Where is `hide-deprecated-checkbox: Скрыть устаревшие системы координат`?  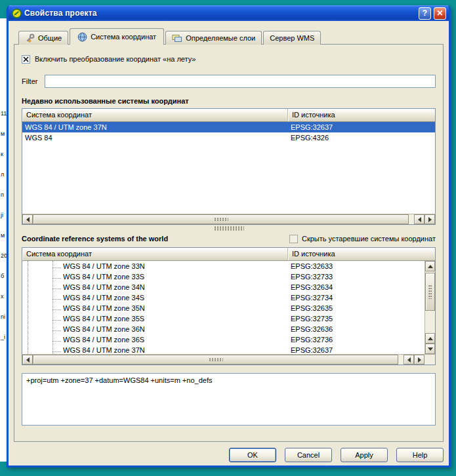
hide-deprecated-checkbox: Скрыть устаревшие системы координат is located at coordinates (362, 239).